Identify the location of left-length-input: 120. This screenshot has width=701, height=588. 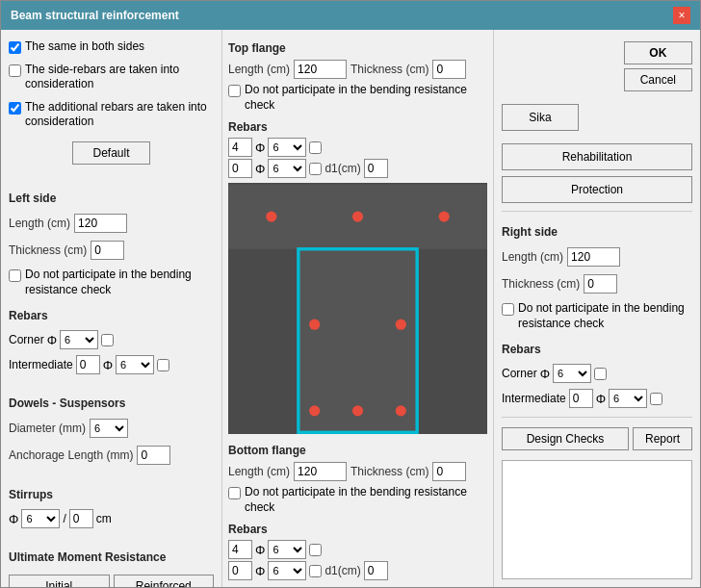
(100, 223).